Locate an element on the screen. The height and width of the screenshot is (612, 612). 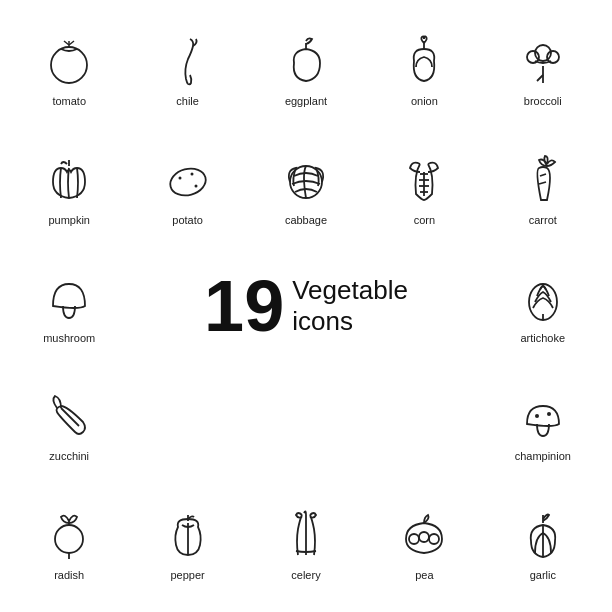
pumpkin-cell: pumpkin is located at coordinates (69, 187).